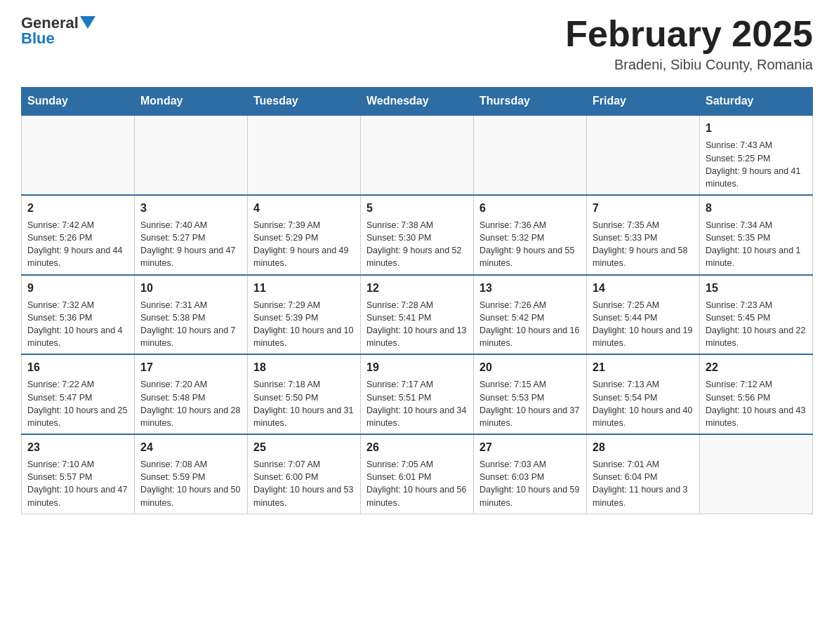 The image size is (834, 644). What do you see at coordinates (191, 474) in the screenshot?
I see `calendar-cell: 24Sunrise: 7:08 AM Sunset: 5:59 PM Dayli…` at bounding box center [191, 474].